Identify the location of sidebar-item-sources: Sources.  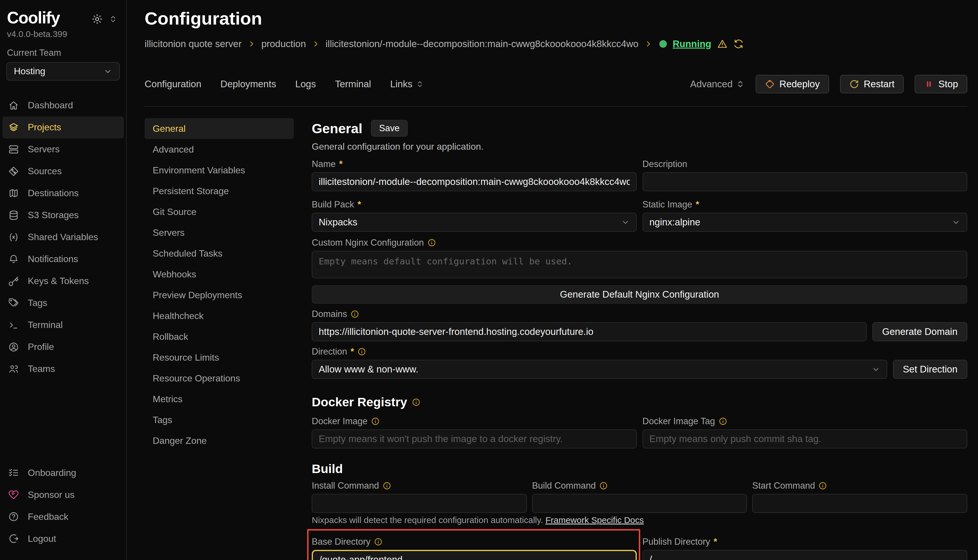
(63, 172).